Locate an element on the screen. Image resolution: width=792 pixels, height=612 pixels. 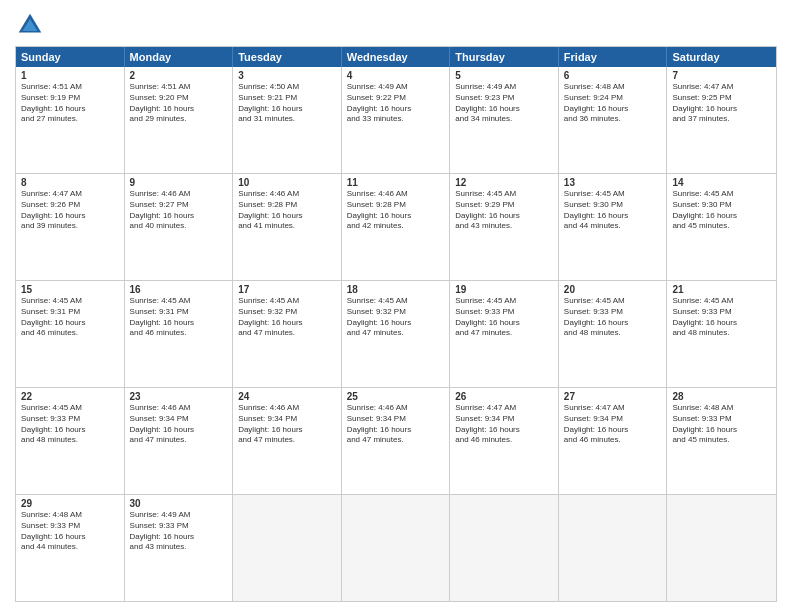
day-number: 16 is located at coordinates (179, 290).